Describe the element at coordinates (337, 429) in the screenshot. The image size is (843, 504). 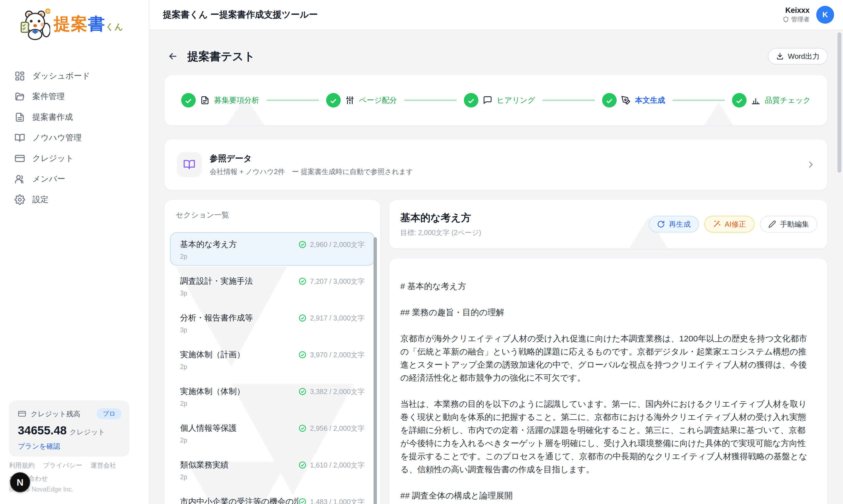
I see `section-char-count: 2,956 / 2,000文字` at that location.